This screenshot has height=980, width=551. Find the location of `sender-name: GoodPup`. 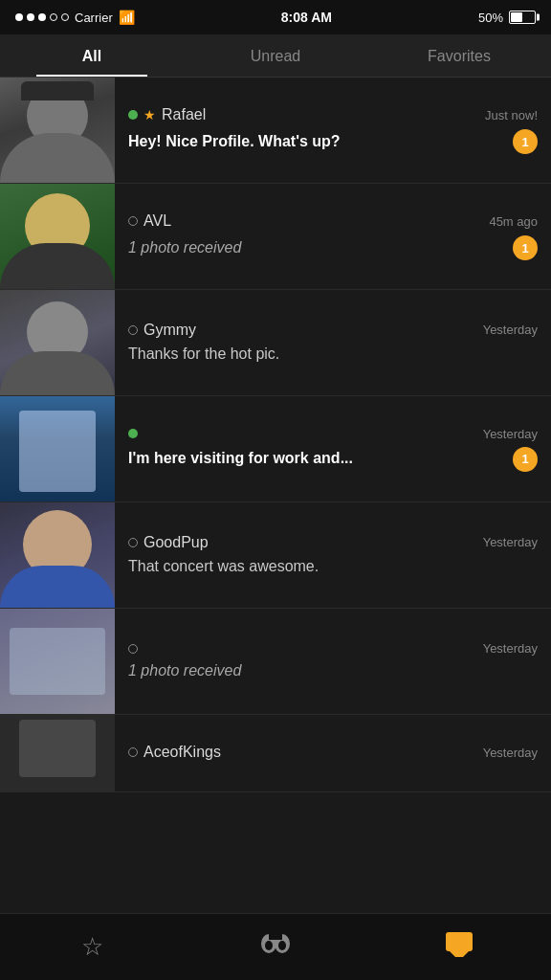

sender-name: GoodPup is located at coordinates (176, 543).